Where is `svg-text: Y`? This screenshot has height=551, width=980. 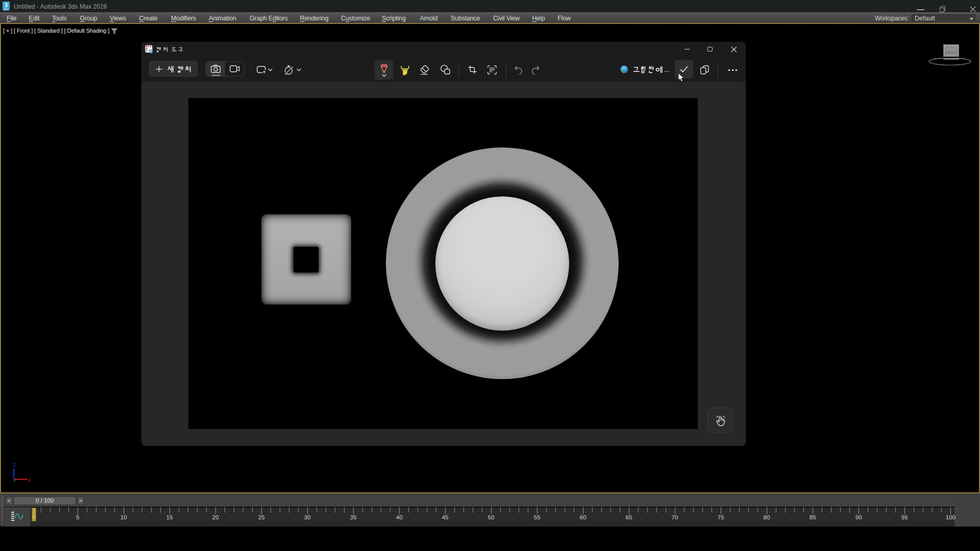
svg-text: Y is located at coordinates (14, 481).